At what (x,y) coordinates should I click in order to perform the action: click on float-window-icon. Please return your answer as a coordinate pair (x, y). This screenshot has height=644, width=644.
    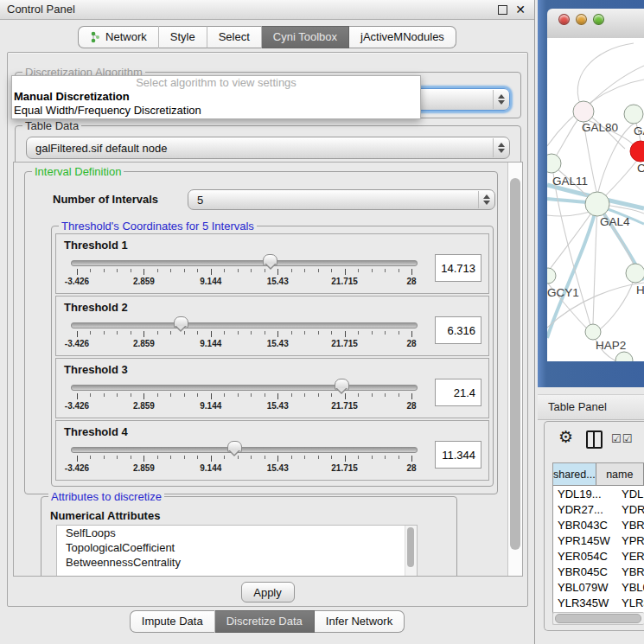
    Looking at the image, I should click on (503, 10).